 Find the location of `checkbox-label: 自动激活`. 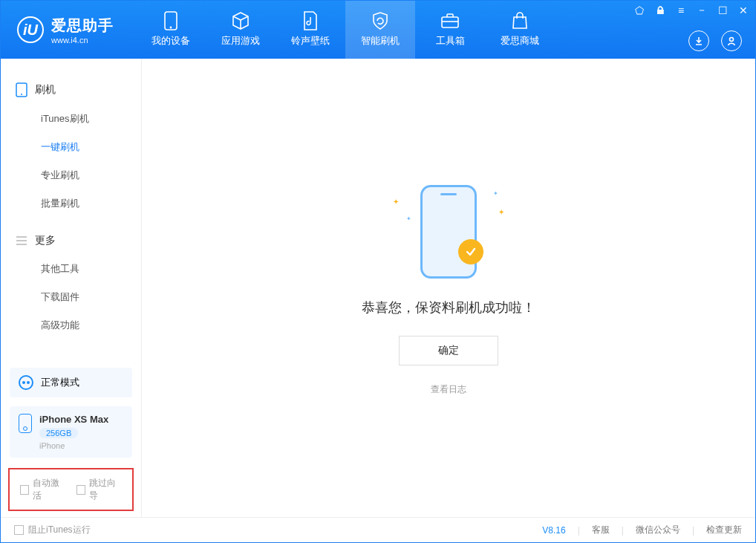

checkbox-label: 自动激活 is located at coordinates (49, 490).